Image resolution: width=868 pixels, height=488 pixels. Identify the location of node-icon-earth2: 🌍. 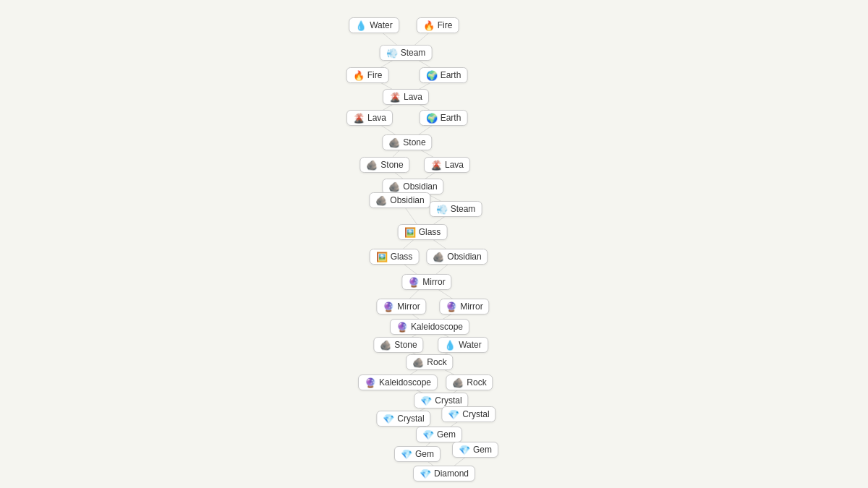
(432, 119).